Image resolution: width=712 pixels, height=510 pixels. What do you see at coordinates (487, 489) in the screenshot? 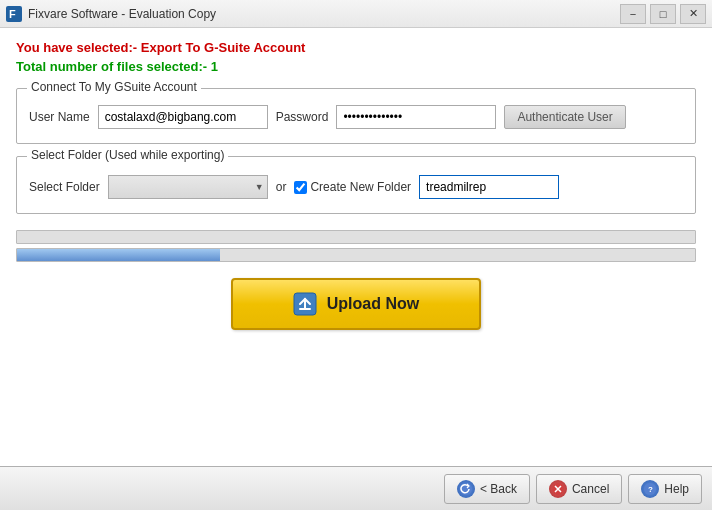
I see `back-button: < Back` at bounding box center [487, 489].